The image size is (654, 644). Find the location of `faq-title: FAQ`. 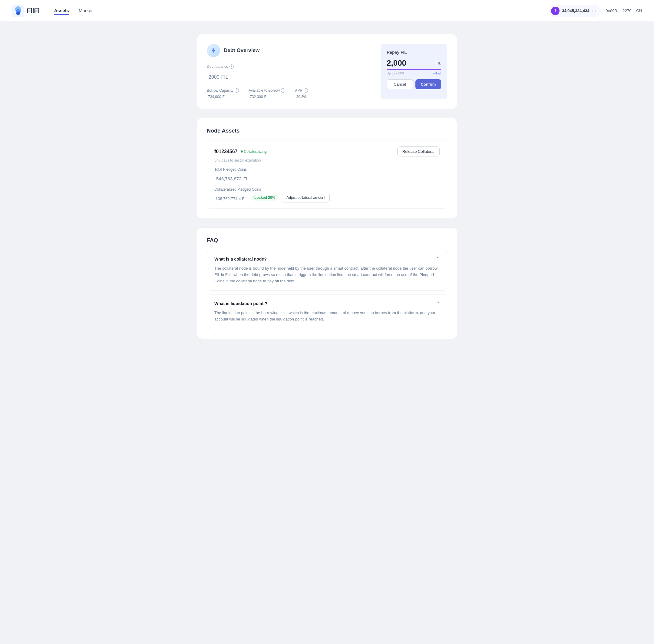

faq-title: FAQ is located at coordinates (327, 240).